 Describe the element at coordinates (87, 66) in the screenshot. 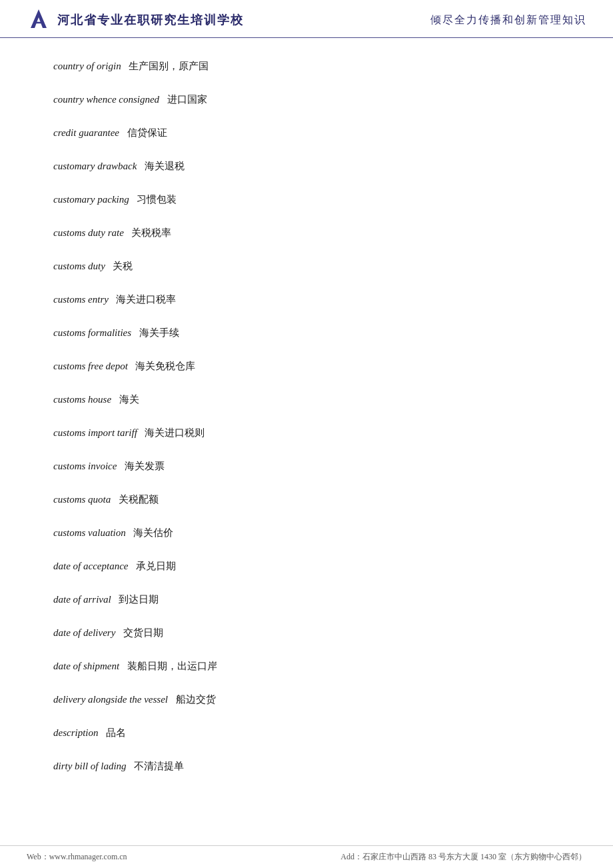

I see `term-english: country of origin` at that location.